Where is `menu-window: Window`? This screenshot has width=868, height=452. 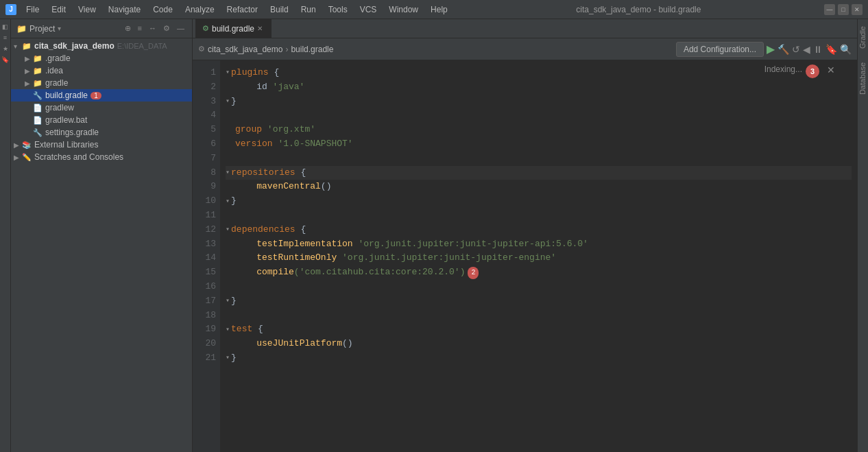
menu-window: Window is located at coordinates (403, 10).